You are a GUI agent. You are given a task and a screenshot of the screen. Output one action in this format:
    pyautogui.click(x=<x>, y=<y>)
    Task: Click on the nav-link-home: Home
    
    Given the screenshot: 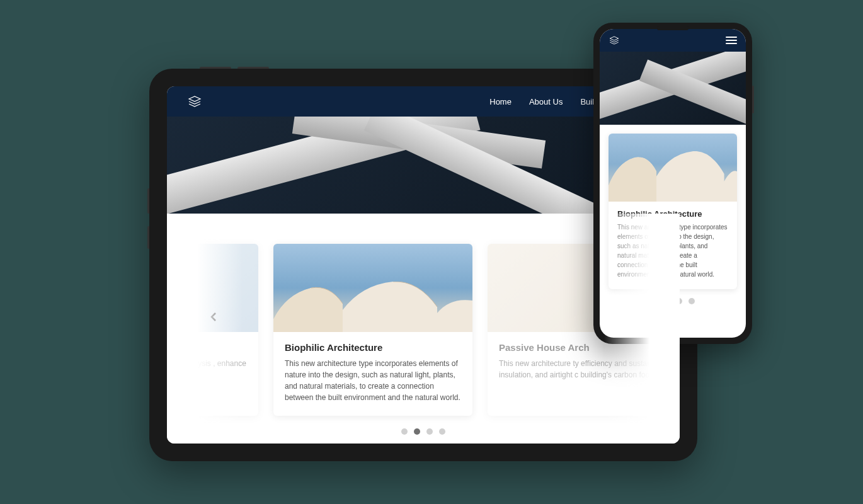 What is the action you would take?
    pyautogui.click(x=500, y=102)
    